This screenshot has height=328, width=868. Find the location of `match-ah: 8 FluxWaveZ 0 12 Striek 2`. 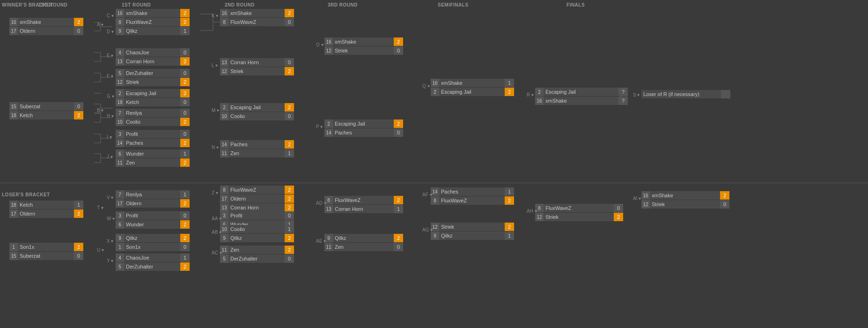

match-ah: 8 FluxWaveZ 0 12 Striek 2 is located at coordinates (579, 213).